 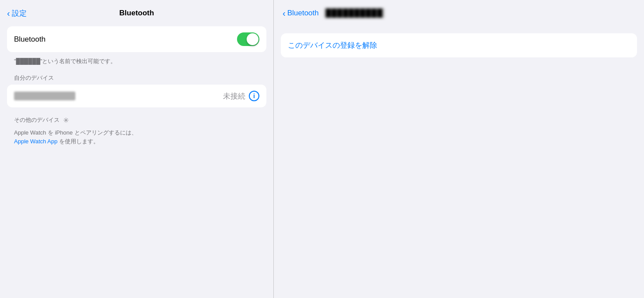 What do you see at coordinates (137, 118) in the screenshot?
I see `other-devices-section: その他のデバイス` at bounding box center [137, 118].